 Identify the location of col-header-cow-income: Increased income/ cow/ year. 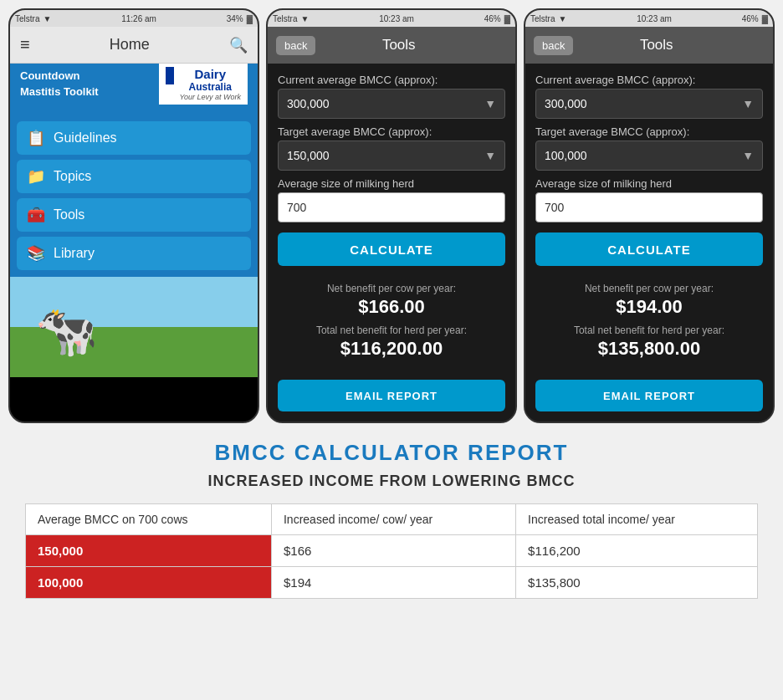
(393, 520).